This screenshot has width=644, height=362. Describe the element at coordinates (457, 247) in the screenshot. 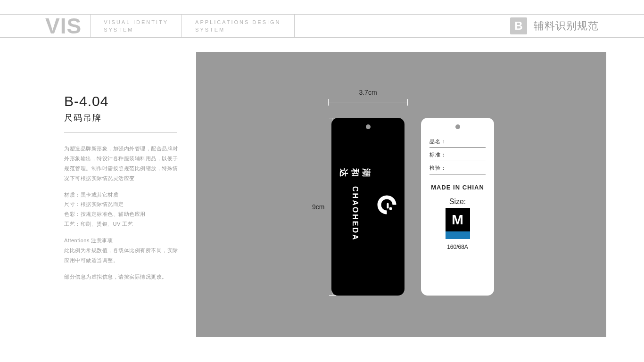

I see `size-spec: 160/68A` at that location.